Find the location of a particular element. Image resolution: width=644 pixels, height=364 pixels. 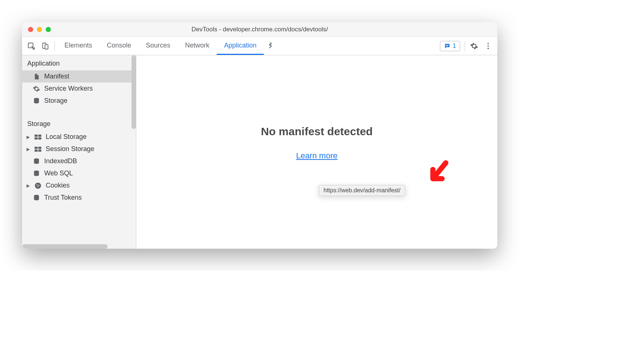

sidebar-item-storage: Storage is located at coordinates (79, 101).